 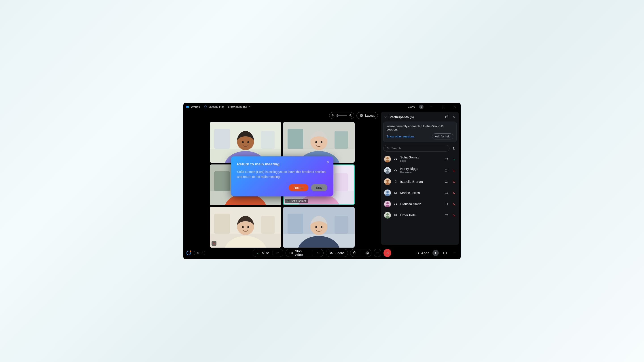 I want to click on popout-panel-button, so click(x=446, y=117).